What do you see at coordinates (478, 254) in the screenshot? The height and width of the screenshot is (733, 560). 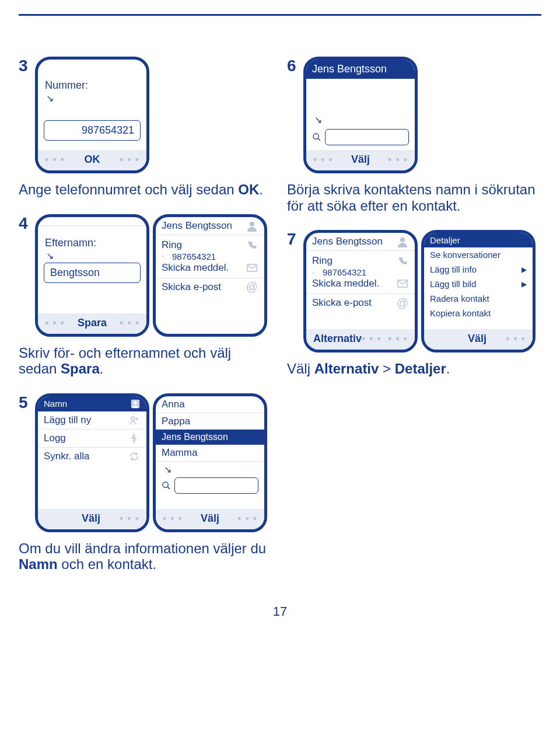 I see `menu-item: Se konversationer` at bounding box center [478, 254].